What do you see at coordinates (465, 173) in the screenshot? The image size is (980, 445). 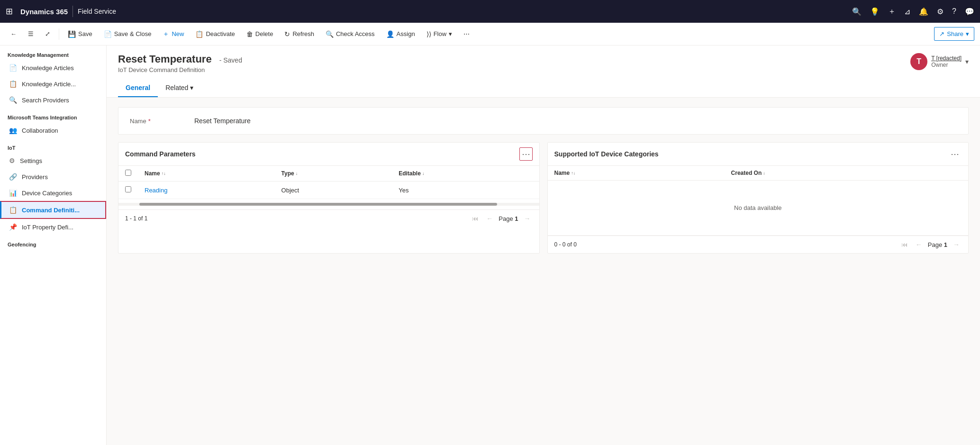 I see `editable-column-header: Editable ↓` at bounding box center [465, 173].